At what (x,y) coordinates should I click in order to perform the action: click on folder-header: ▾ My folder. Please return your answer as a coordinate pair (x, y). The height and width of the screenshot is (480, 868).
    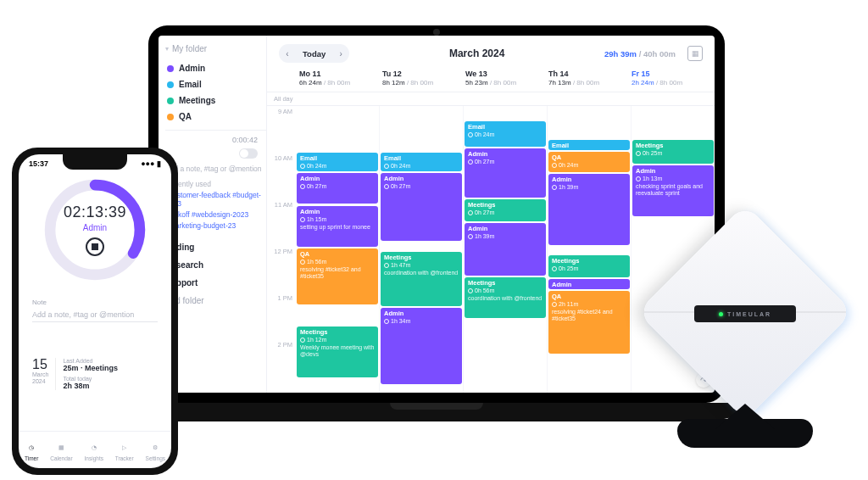
    Looking at the image, I should click on (215, 49).